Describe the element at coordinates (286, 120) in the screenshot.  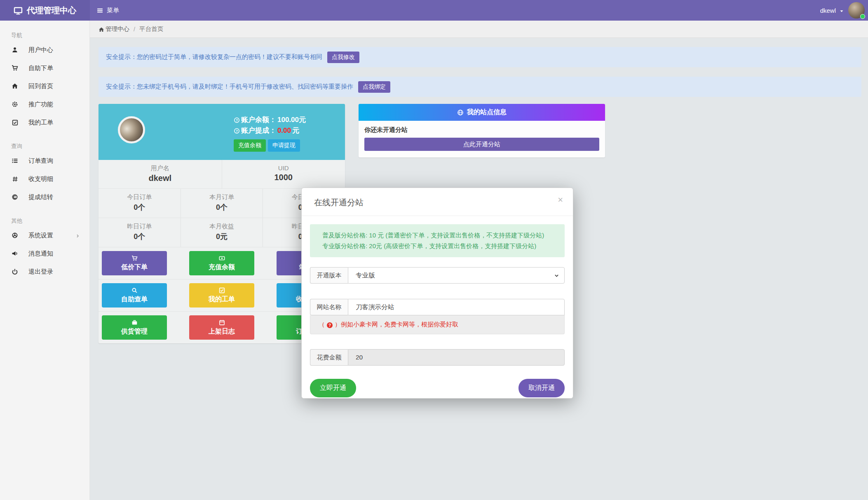
I see `balance-line: 账户余额： 100.00元` at that location.